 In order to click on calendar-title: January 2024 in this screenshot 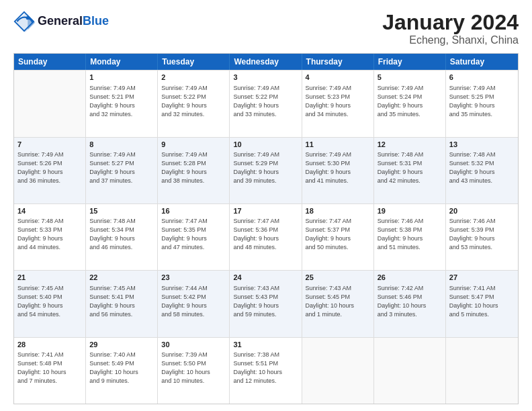, I will do `click(450, 23)`.